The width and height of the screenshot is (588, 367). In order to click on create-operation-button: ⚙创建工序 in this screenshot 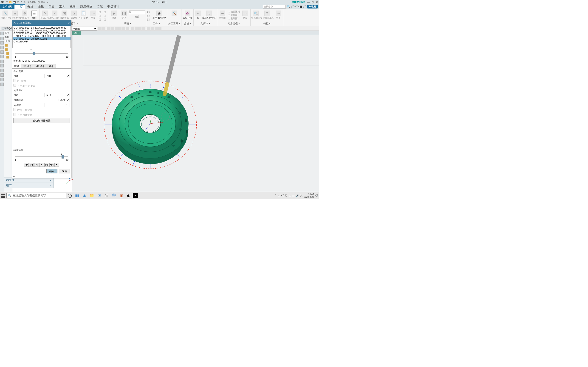, I will do `click(25, 14)`.